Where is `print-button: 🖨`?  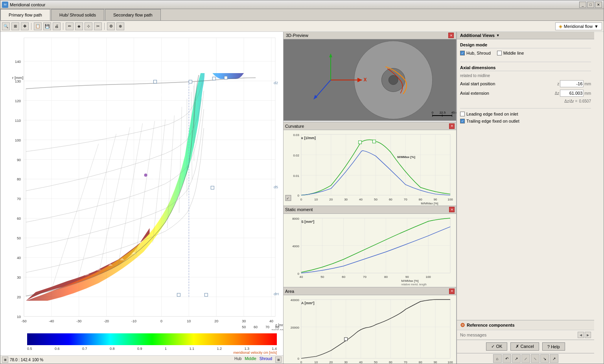
print-button: 🖨 is located at coordinates (57, 26).